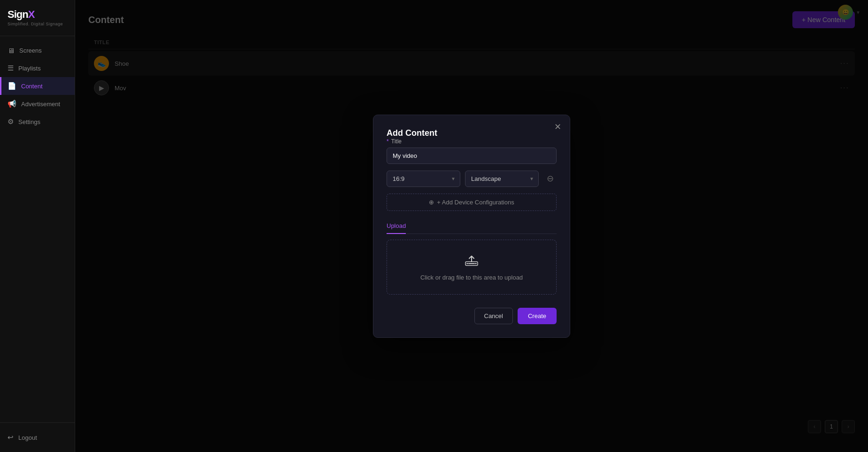 This screenshot has height=452, width=868. I want to click on logo-title: SignX, so click(38, 15).